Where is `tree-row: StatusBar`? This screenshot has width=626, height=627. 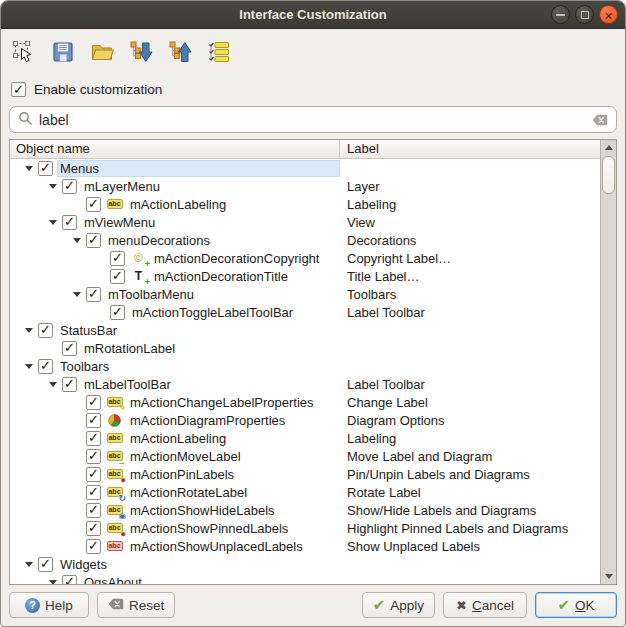
tree-row: StatusBar is located at coordinates (305, 330).